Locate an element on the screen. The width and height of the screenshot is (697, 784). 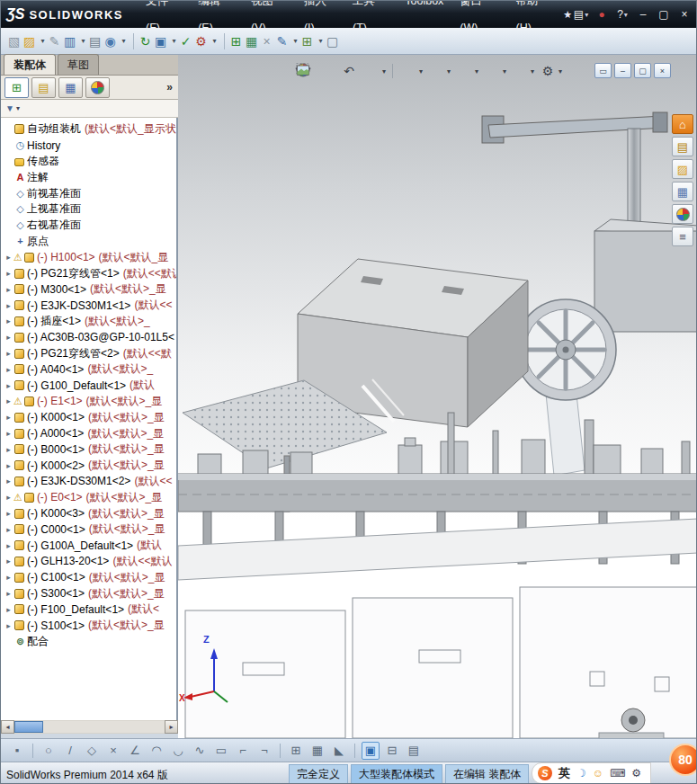
angle-line-icon: ∠ is located at coordinates (135, 751).